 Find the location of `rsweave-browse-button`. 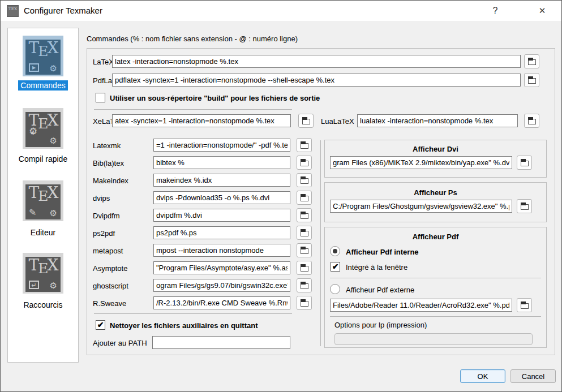

rsweave-browse-button is located at coordinates (304, 303).